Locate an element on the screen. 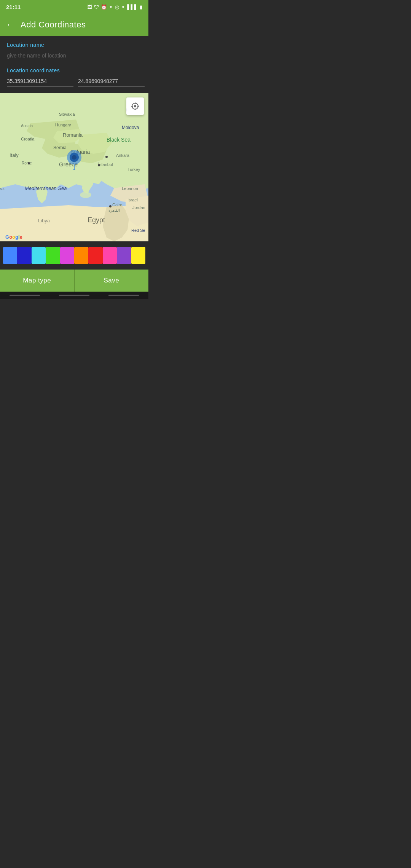 The image size is (411, 868). nfc-icon: ✦ is located at coordinates (123, 7).